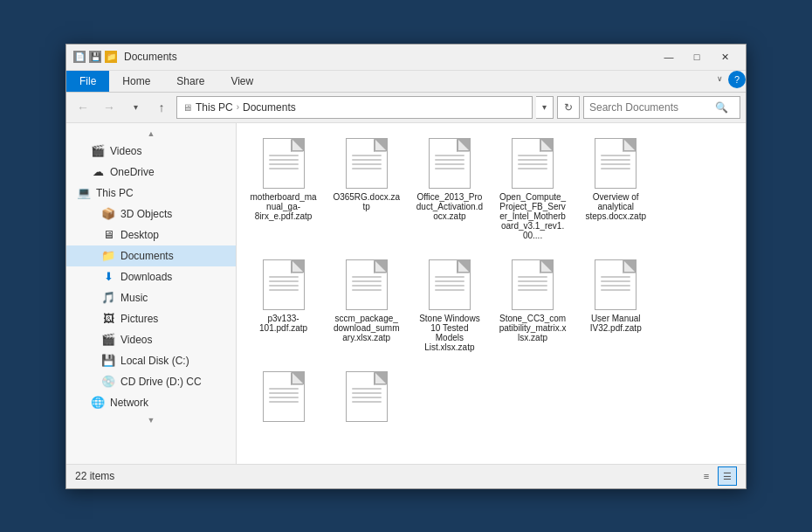 The height and width of the screenshot is (532, 812). I want to click on sidebar-item-pictures: 🖼 Pictures, so click(151, 319).